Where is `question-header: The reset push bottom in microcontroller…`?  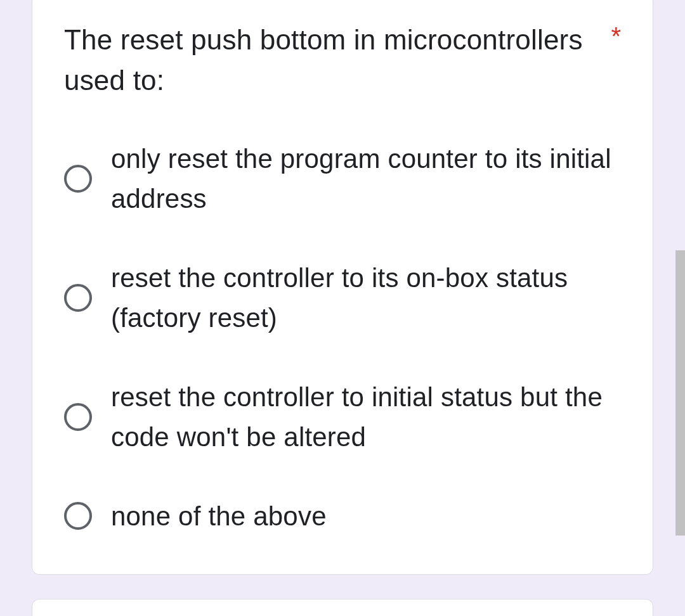 question-header: The reset push bottom in microcontroller… is located at coordinates (342, 60).